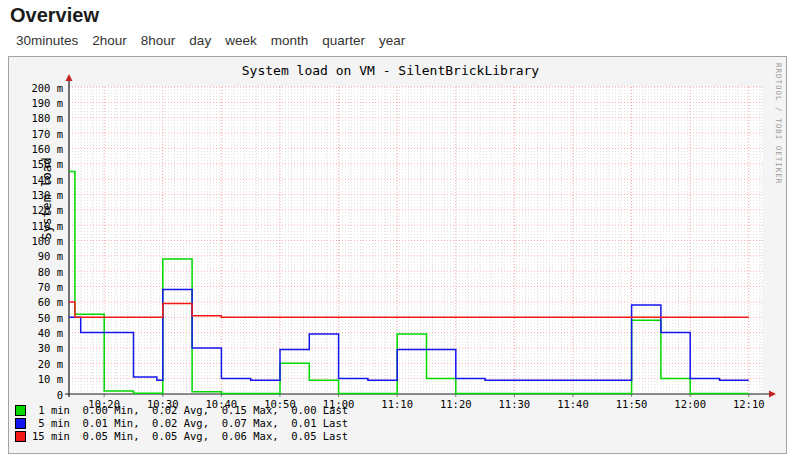 This screenshot has width=800, height=471. What do you see at coordinates (36, 287) in the screenshot?
I see `y-tick-label: 70 m` at bounding box center [36, 287].